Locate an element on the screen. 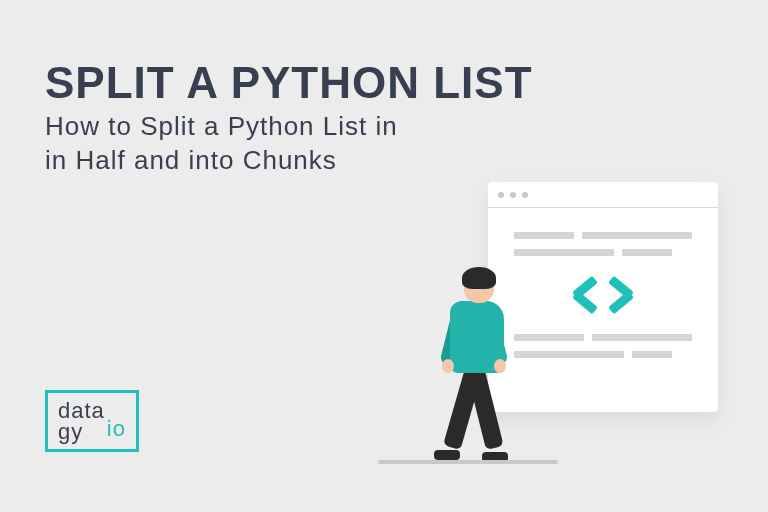 The height and width of the screenshot is (512, 768). logo-text-main: data gy is located at coordinates (82, 422).